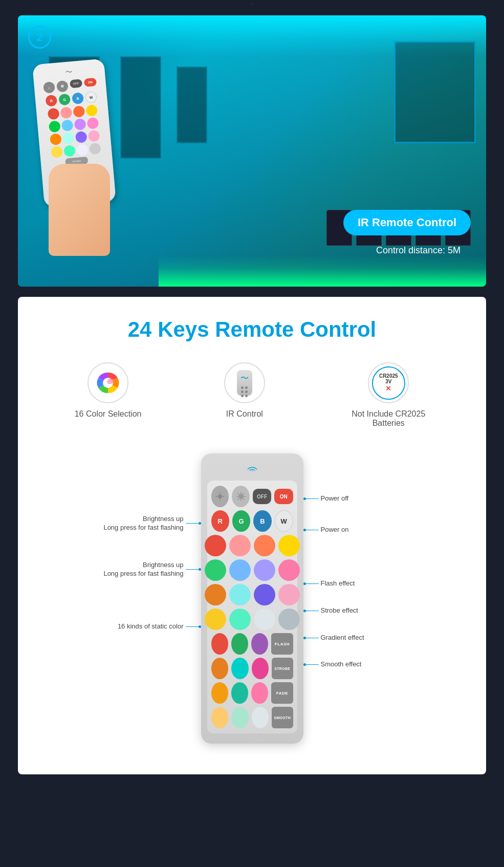  Describe the element at coordinates (360, 530) in the screenshot. I see `annotation-power-on: Power on` at that location.